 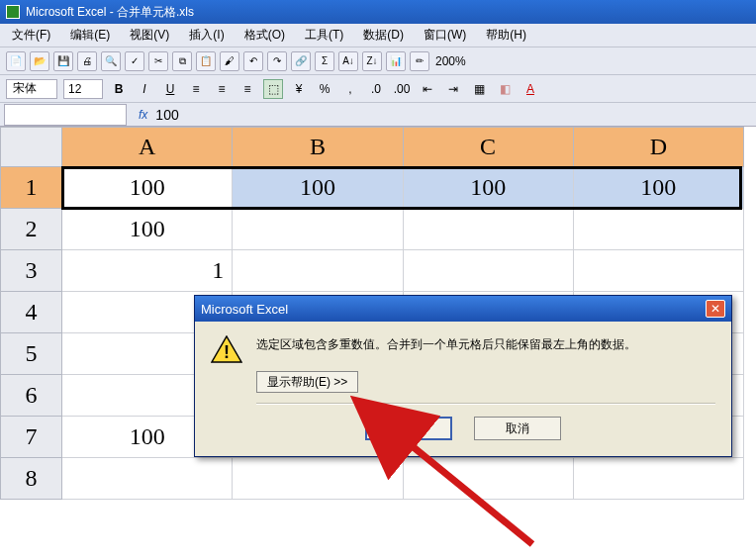 I want to click on chart-icon: 📊, so click(x=396, y=61).